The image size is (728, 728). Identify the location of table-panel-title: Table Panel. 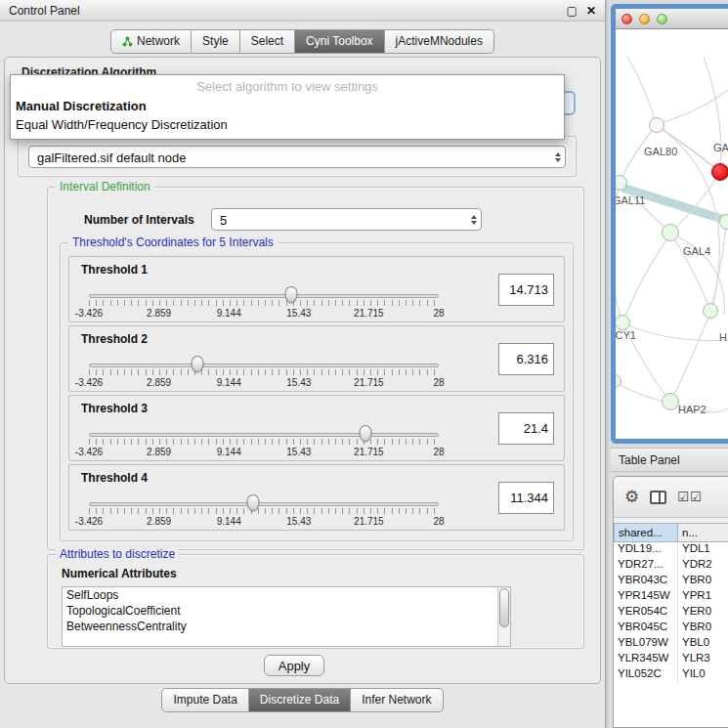
(649, 460).